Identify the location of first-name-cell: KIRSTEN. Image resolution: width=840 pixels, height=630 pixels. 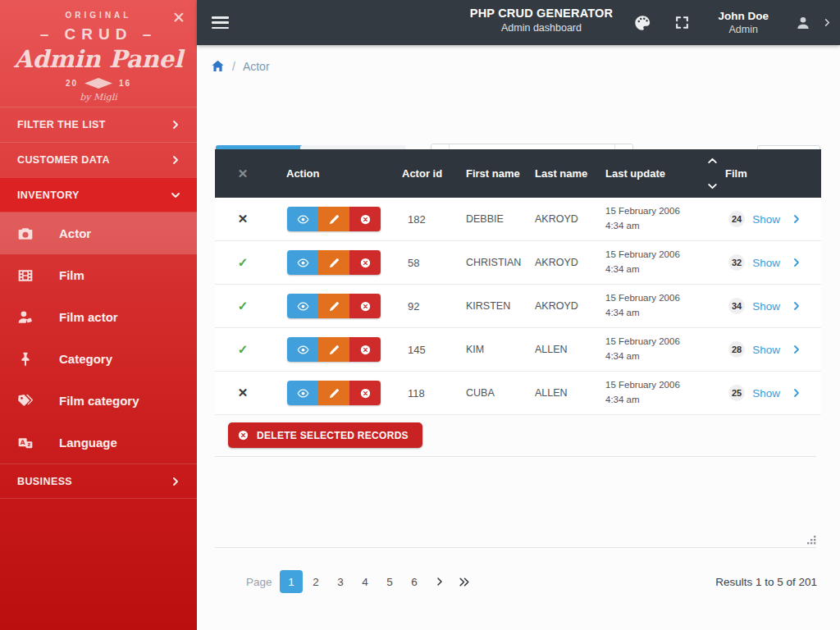
(499, 306).